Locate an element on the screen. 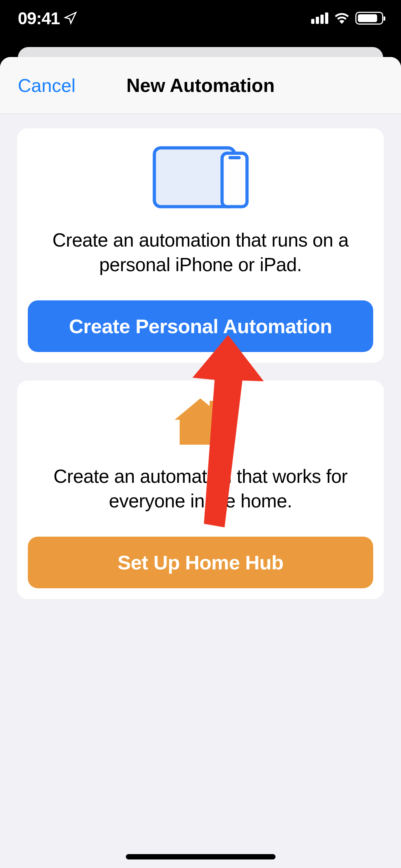  home-indicator is located at coordinates (201, 857).